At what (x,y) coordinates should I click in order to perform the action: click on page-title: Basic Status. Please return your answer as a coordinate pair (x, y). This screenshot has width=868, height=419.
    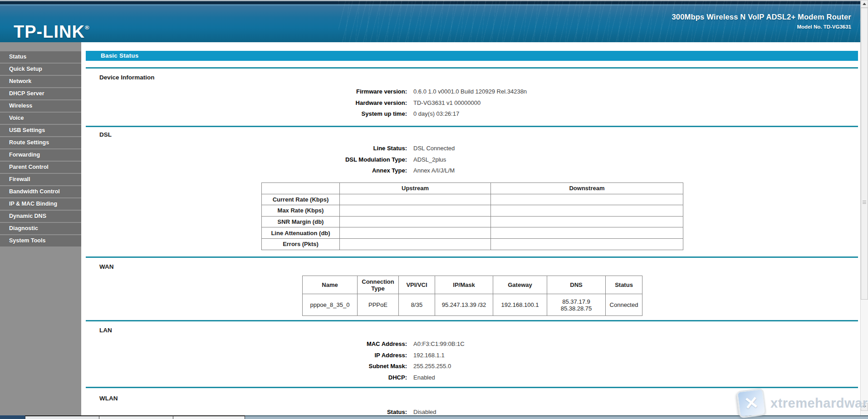
    Looking at the image, I should click on (120, 55).